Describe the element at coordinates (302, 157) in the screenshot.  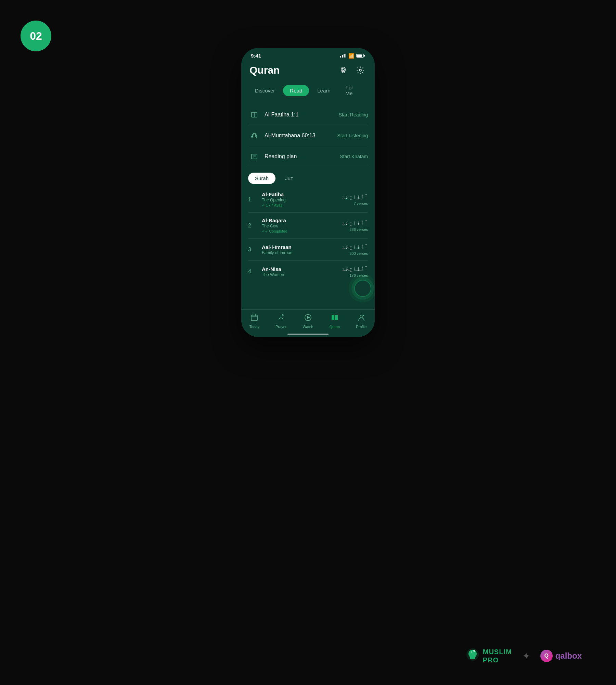
I see `quick-label-plan: Reading plan` at that location.